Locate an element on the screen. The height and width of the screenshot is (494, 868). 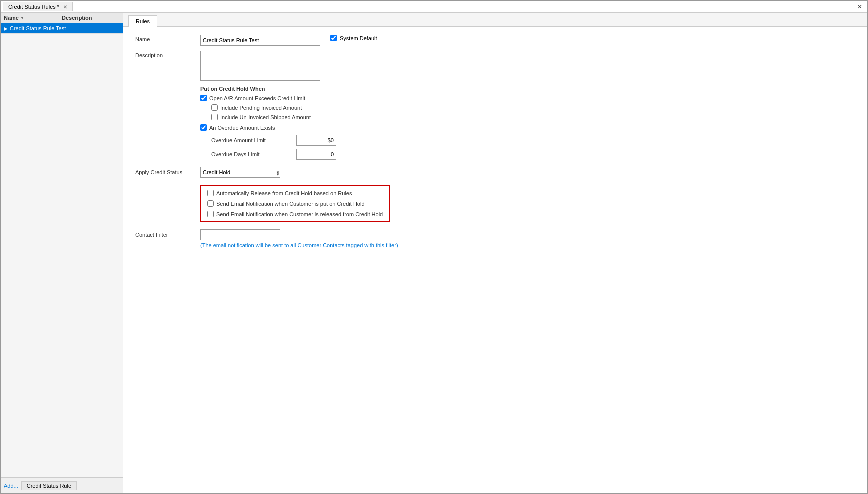
include-pending-label: Include Pending Invoiced Amount is located at coordinates (533, 107).